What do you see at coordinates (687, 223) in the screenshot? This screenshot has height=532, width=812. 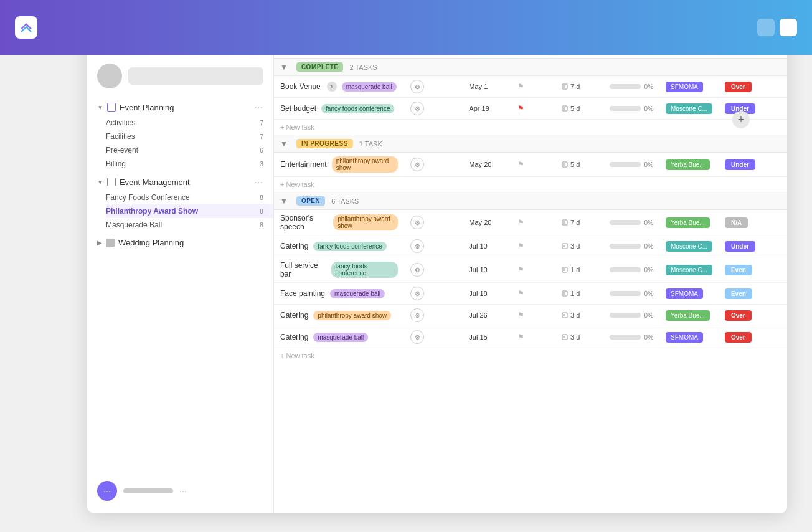 I see `location-badge: Yerba Bue...` at bounding box center [687, 223].